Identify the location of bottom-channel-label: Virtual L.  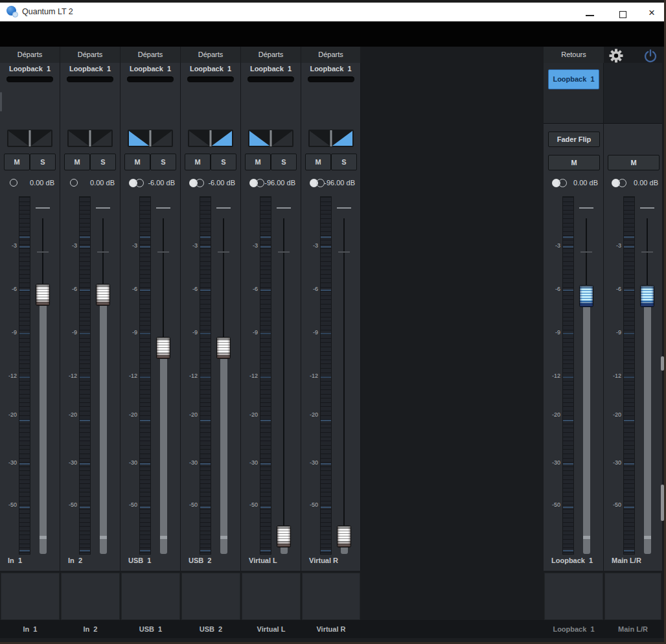
(271, 629).